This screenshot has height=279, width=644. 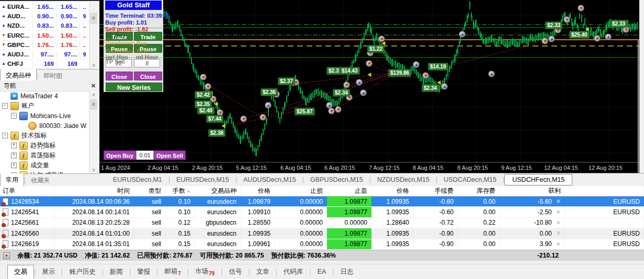 What do you see at coordinates (94, 191) in the screenshot?
I see `orders-header-cell: 时间` at bounding box center [94, 191].